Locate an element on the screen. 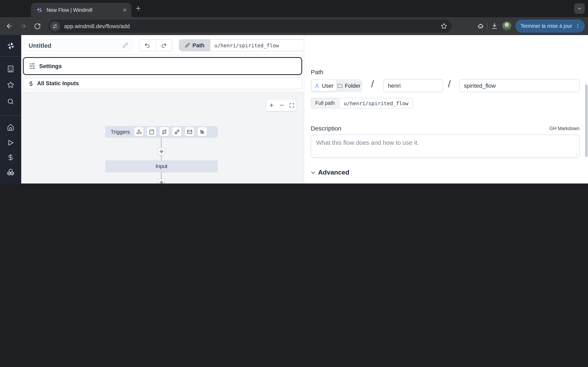  fit-view-icon is located at coordinates (292, 105).